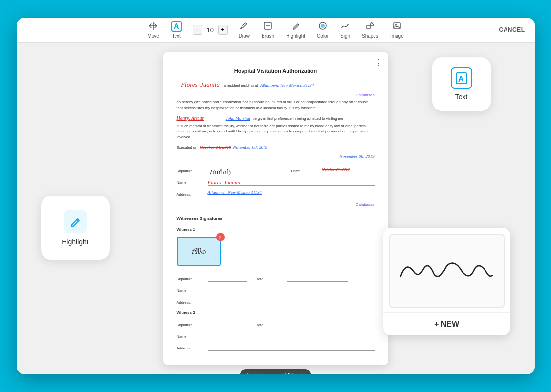 The image size is (551, 392). I want to click on body-text-1: do hereby give notice and authorization …, so click(276, 105).